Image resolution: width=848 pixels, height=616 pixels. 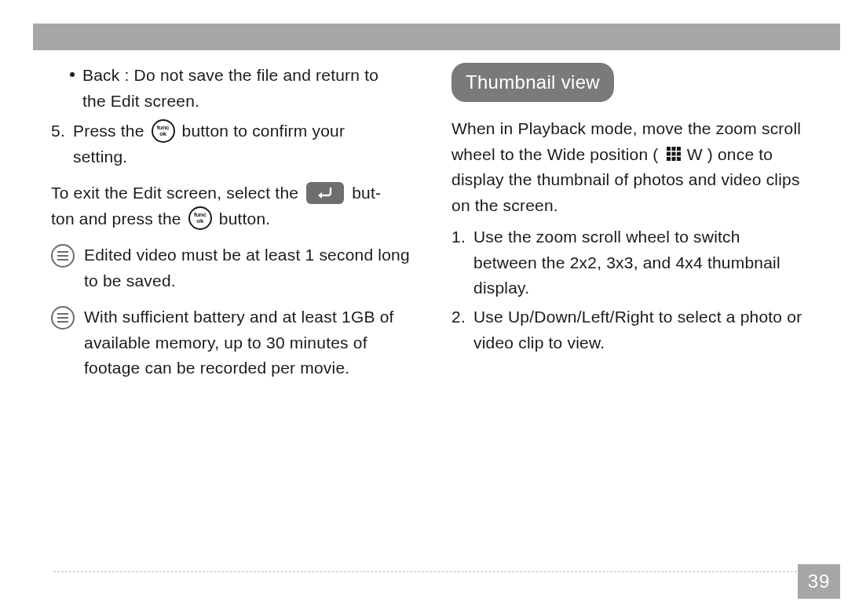 What do you see at coordinates (521, 262) in the screenshot?
I see `s1b: between the` at bounding box center [521, 262].